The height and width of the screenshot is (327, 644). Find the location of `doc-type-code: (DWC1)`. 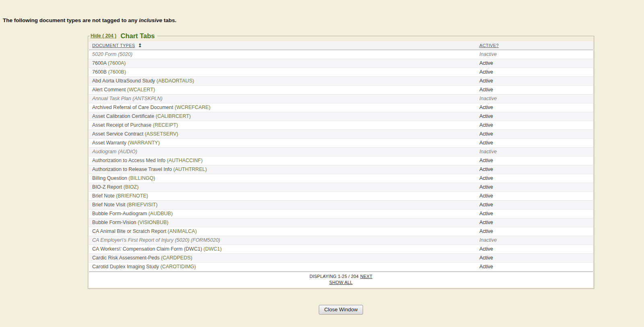

doc-type-code: (DWC1) is located at coordinates (213, 249).